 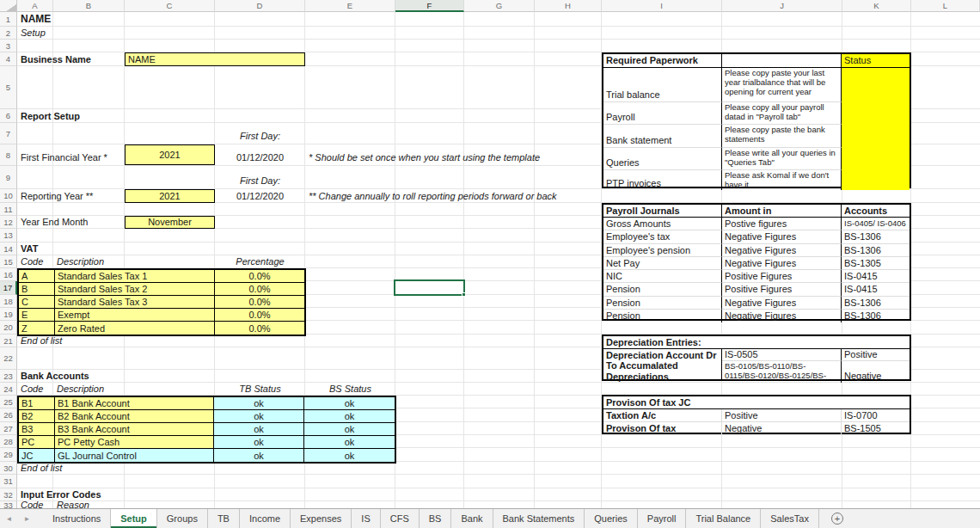 I want to click on bank-code-cell: B3, so click(x=37, y=429).